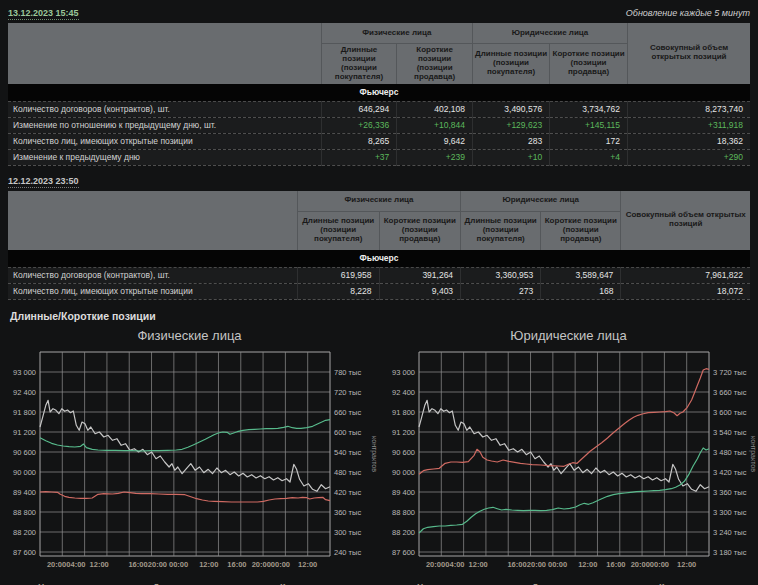  I want to click on col-group-individuals: Физические лица, so click(396, 34).